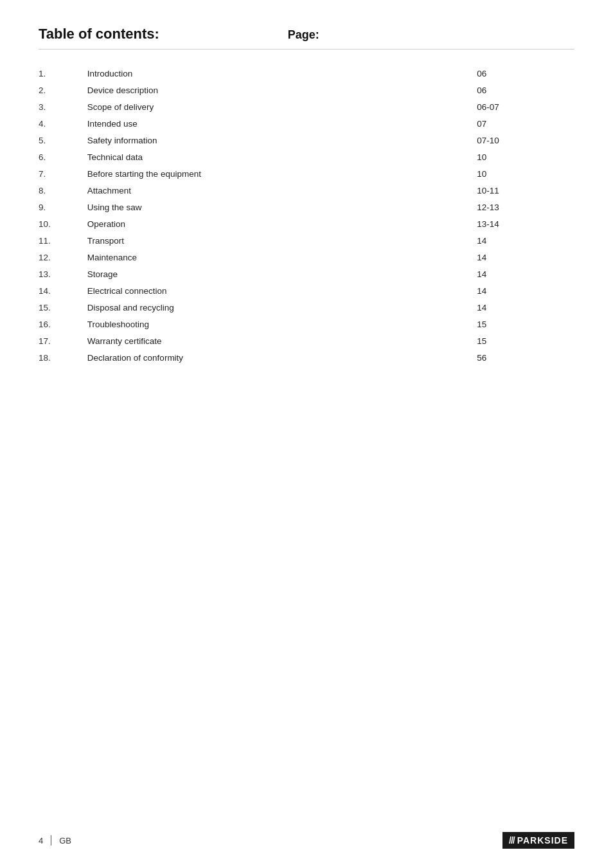 The height and width of the screenshot is (868, 613). I want to click on toc-item-title: Intended use, so click(283, 123).